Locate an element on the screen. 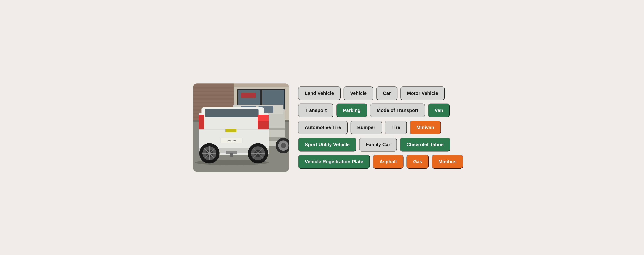 The height and width of the screenshot is (255, 644). tags-row-1: Land Vehicle Vehicle Car Motor Vehicle is located at coordinates (380, 93).